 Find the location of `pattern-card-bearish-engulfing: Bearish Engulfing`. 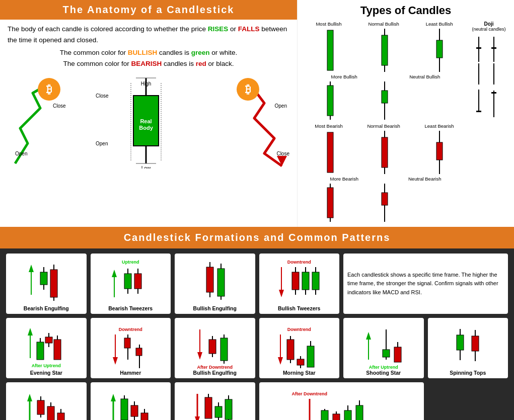

pattern-card-bearish-engulfing: Bearish Engulfing is located at coordinates (46, 284).